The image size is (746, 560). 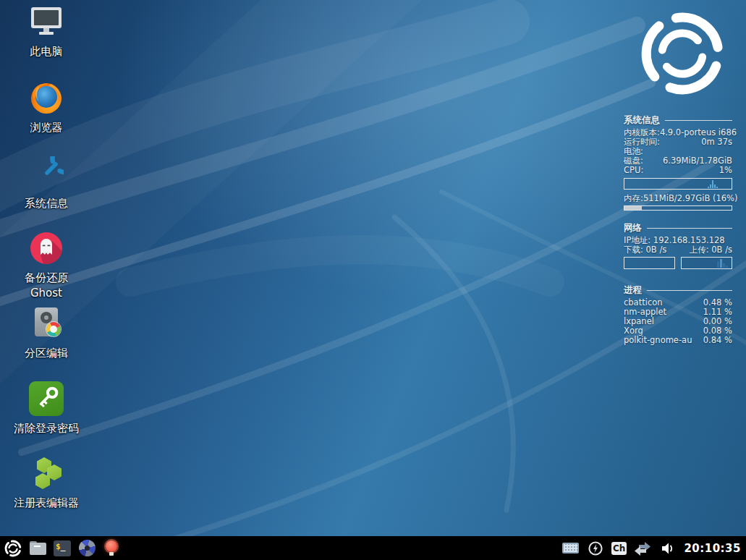 I want to click on cpu-value: 1%, so click(x=726, y=171).